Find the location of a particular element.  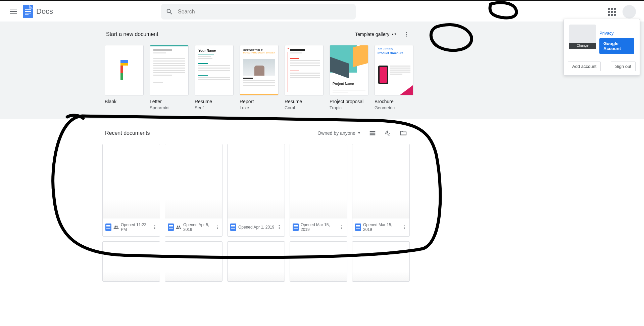

template-brochure-geometric: Your Company Product Brochure Brochure G… is located at coordinates (394, 78).